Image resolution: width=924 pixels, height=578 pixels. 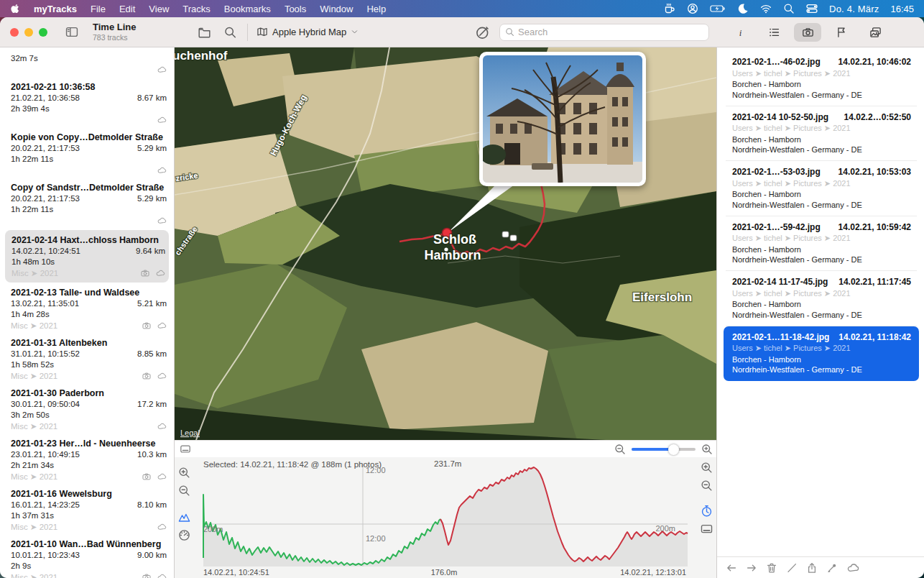 I want to click on wifi-icon, so click(x=766, y=9).